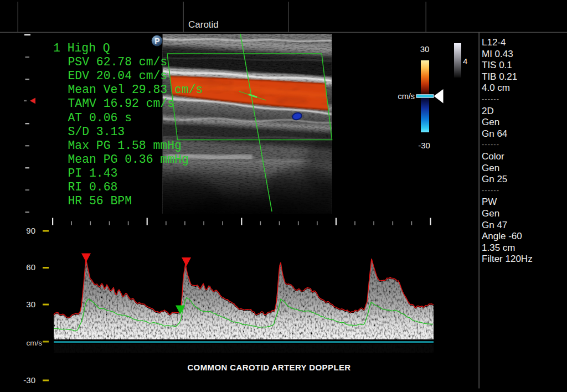 The width and height of the screenshot is (567, 392). What do you see at coordinates (100, 118) in the screenshot?
I see `svg-text: AT 0.06 s` at bounding box center [100, 118].